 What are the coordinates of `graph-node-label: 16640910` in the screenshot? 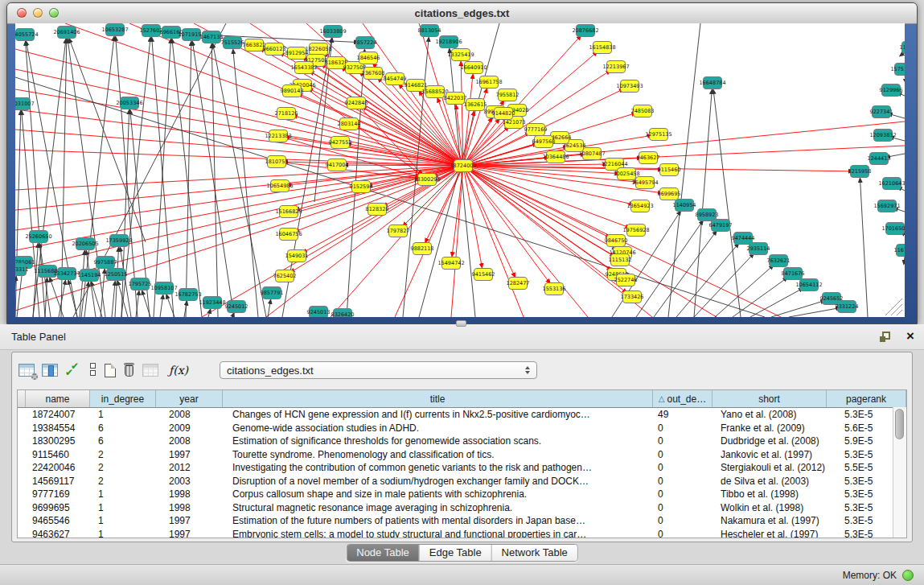 It's located at (473, 68).